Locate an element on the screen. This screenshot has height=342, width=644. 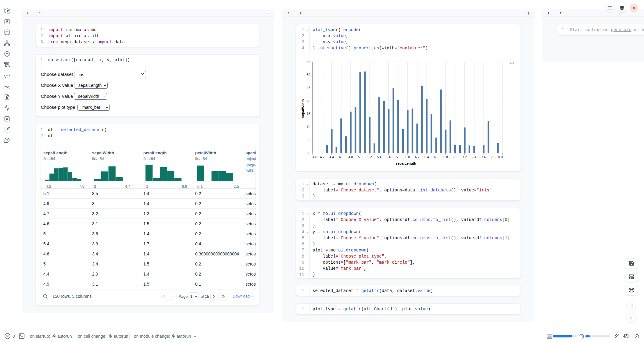
svg-text: 6.0 is located at coordinates (408, 157).